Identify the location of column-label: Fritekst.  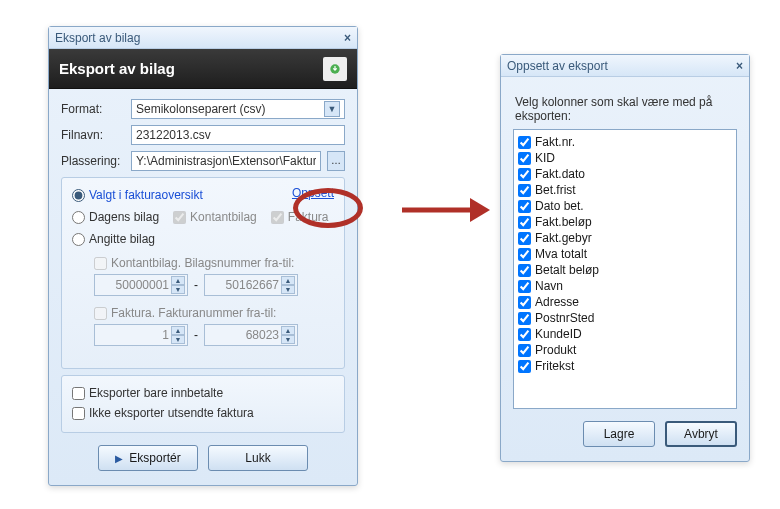
(554, 366).